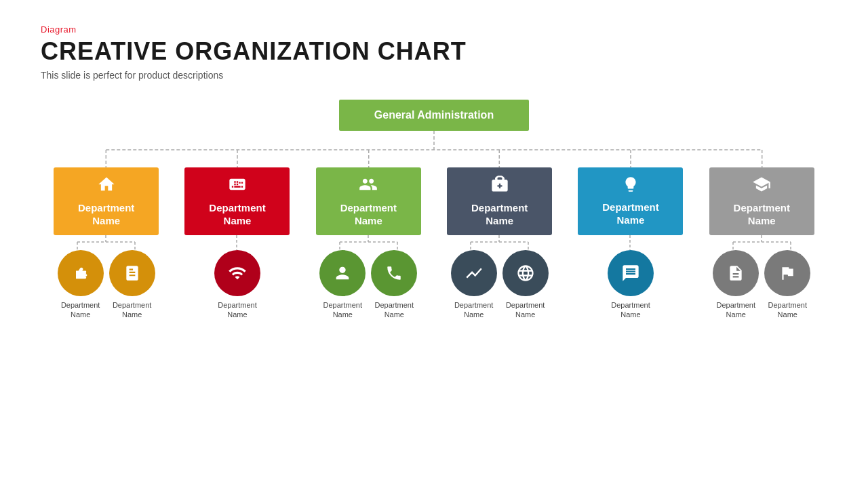 The width and height of the screenshot is (868, 488). What do you see at coordinates (762, 201) in the screenshot?
I see `dept-box-6: Department Name` at bounding box center [762, 201].